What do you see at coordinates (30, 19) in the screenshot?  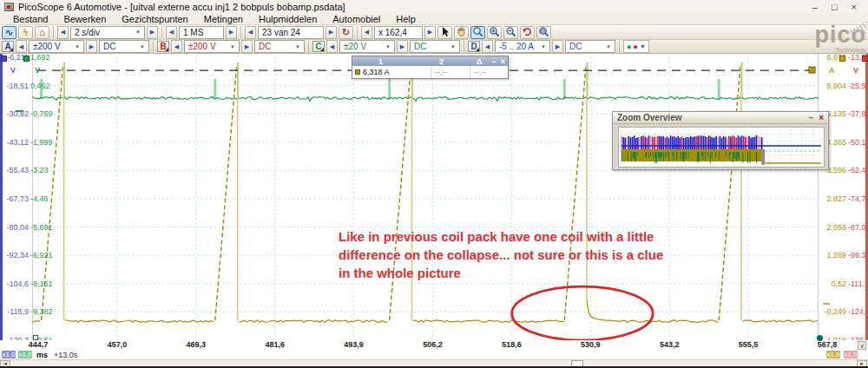 I see `menu-bestand: Bestand` at bounding box center [30, 19].